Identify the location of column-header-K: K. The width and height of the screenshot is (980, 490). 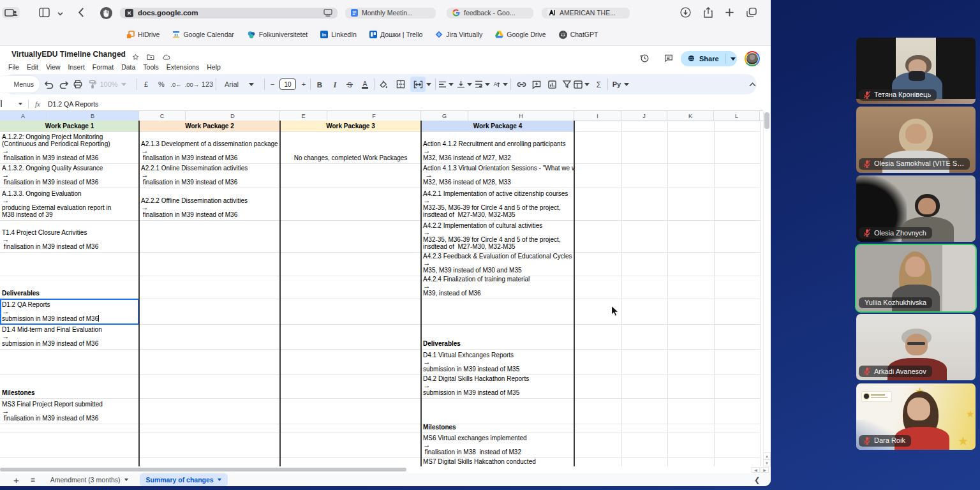
(690, 116).